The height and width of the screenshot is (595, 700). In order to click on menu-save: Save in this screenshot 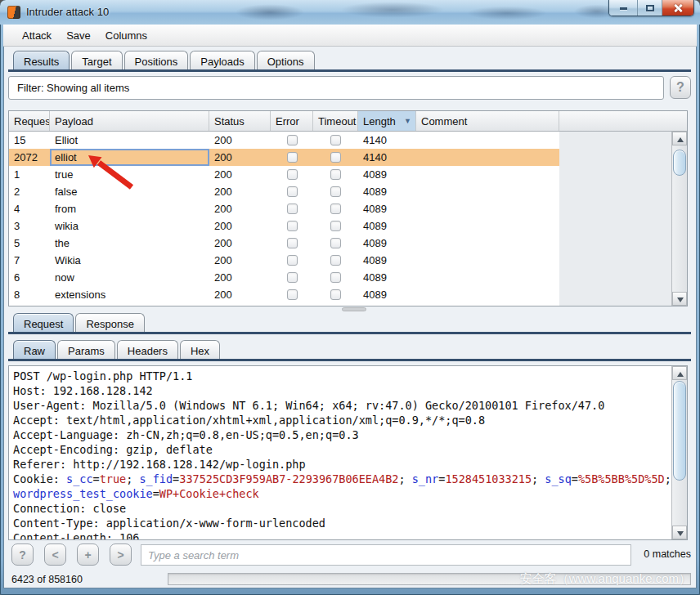, I will do `click(79, 36)`.